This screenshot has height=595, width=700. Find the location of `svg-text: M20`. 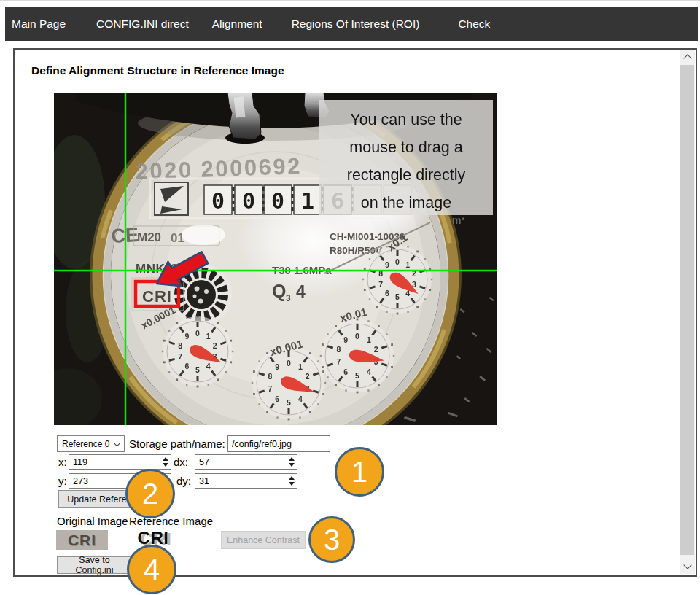

svg-text: M20 is located at coordinates (149, 238).